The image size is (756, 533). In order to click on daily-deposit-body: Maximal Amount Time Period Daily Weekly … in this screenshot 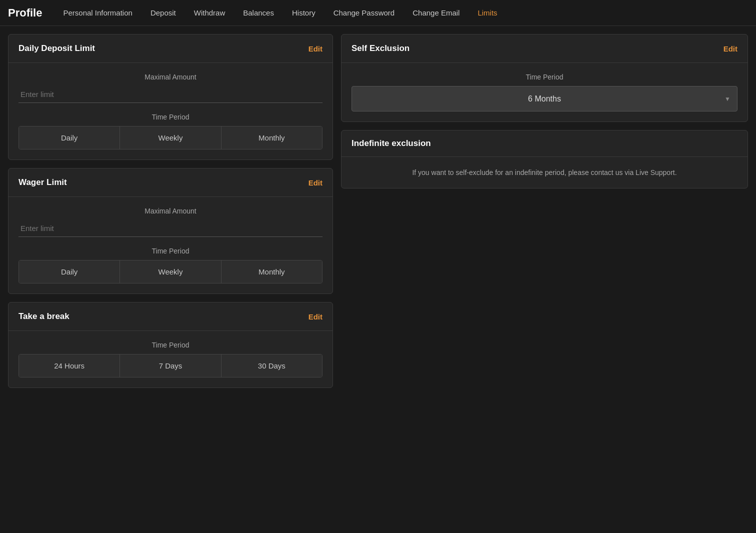, I will do `click(170, 111)`.